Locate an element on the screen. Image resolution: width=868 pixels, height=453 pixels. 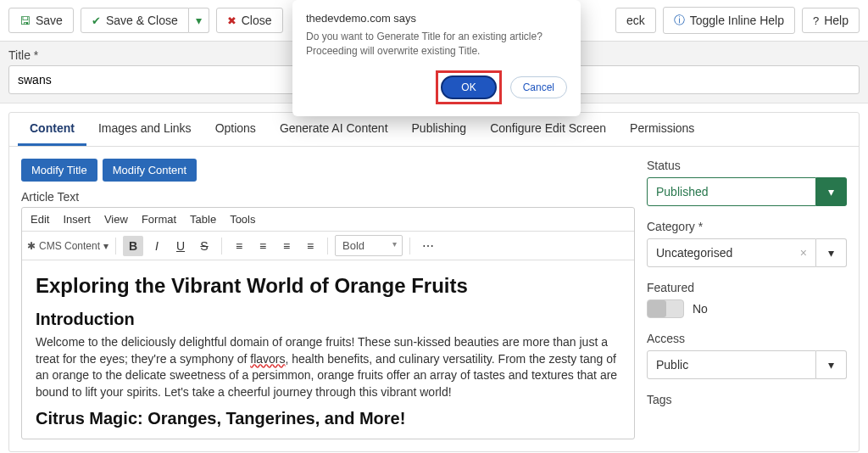
category-select: Uncategorised× is located at coordinates (732, 253).